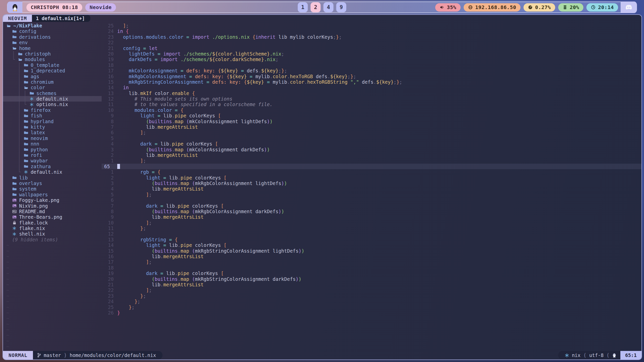 The image size is (644, 362). What do you see at coordinates (571, 8) in the screenshot?
I see `memory-widget: 20%` at bounding box center [571, 8].